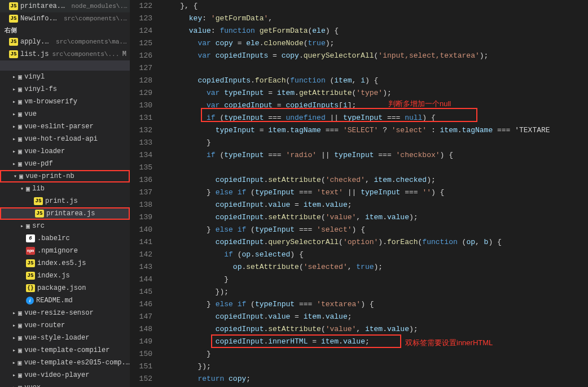  I want to click on line-number: 139, so click(141, 218).